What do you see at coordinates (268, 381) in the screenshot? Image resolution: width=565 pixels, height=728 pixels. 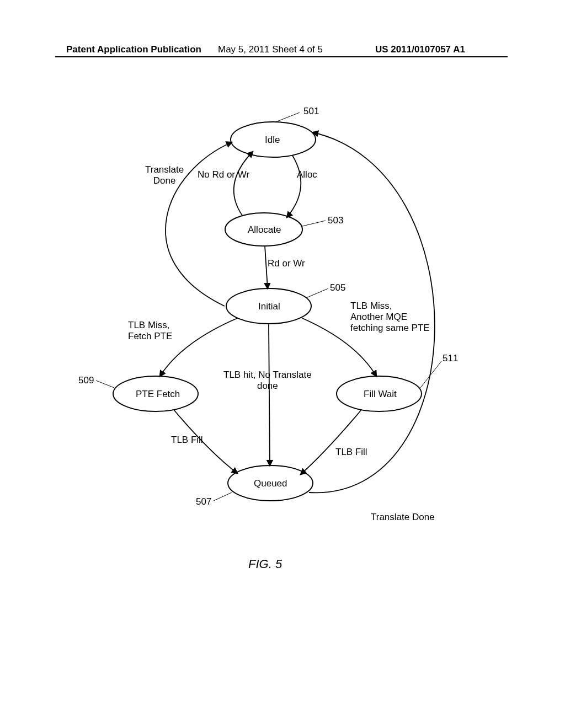 I see `label-tlb-hit: TLB hit, No Translate done` at bounding box center [268, 381].